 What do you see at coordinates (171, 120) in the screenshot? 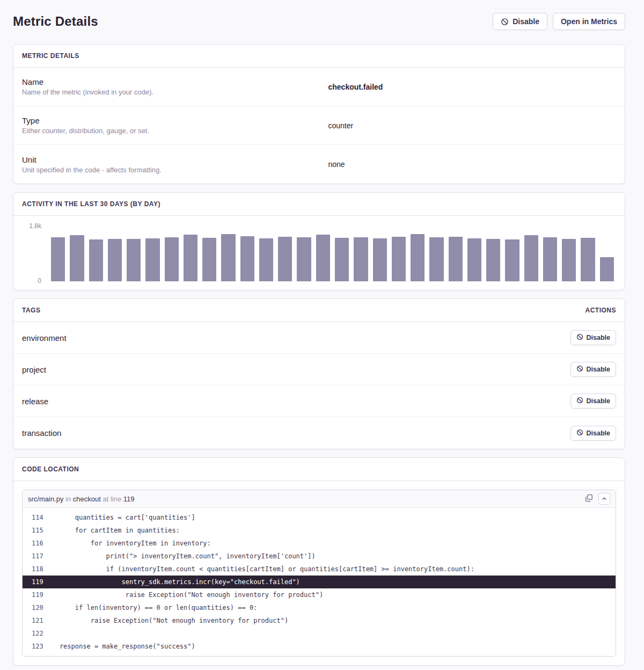
I see `detail-label: Type` at bounding box center [171, 120].